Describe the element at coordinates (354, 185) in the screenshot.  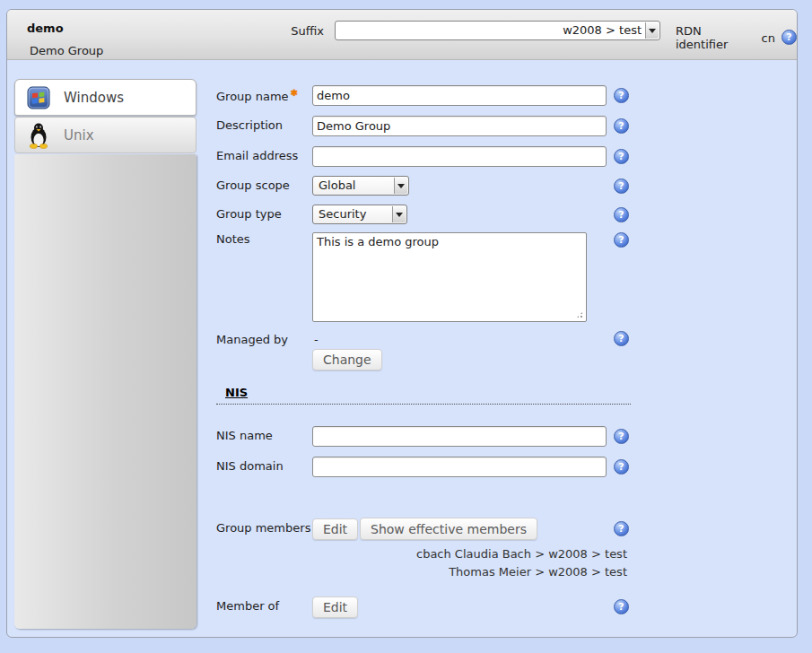
I see `group-scope-selected-value: Global` at that location.